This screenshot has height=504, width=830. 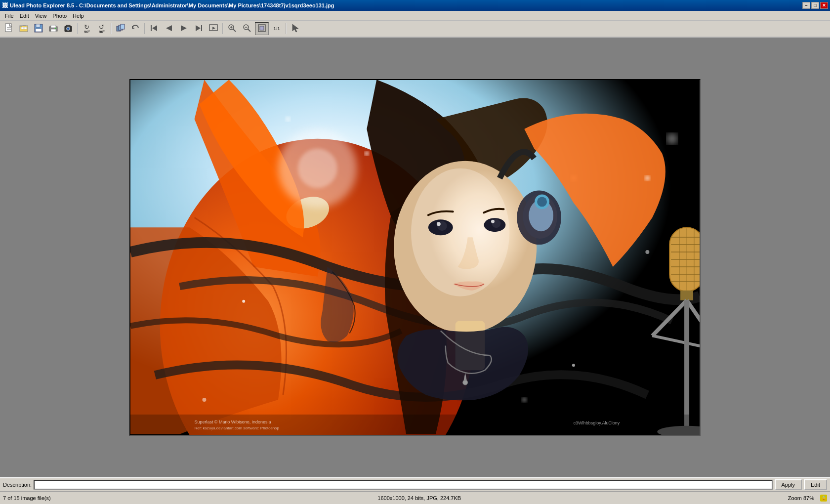 What do you see at coordinates (199, 29) in the screenshot?
I see `last-icon` at bounding box center [199, 29].